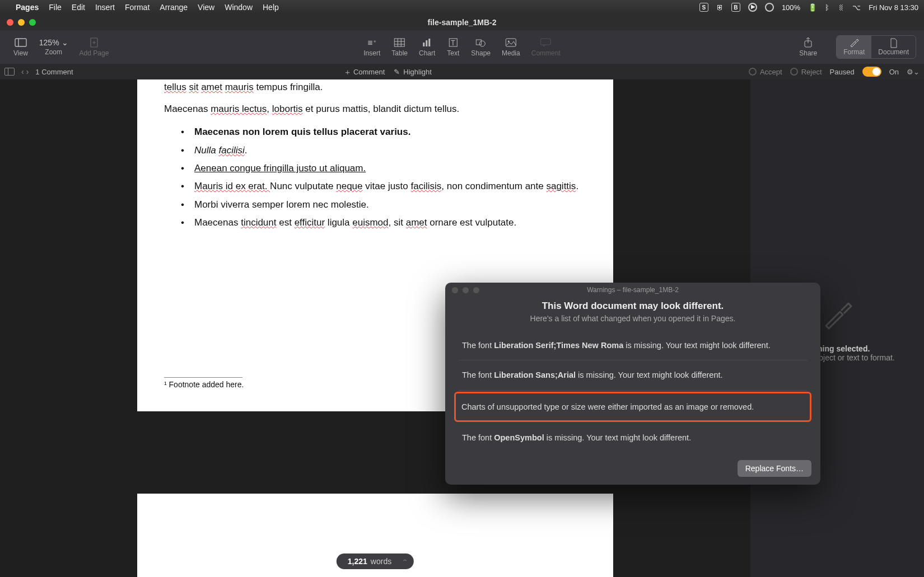  What do you see at coordinates (21, 47) in the screenshot?
I see `view-button: View` at bounding box center [21, 47].